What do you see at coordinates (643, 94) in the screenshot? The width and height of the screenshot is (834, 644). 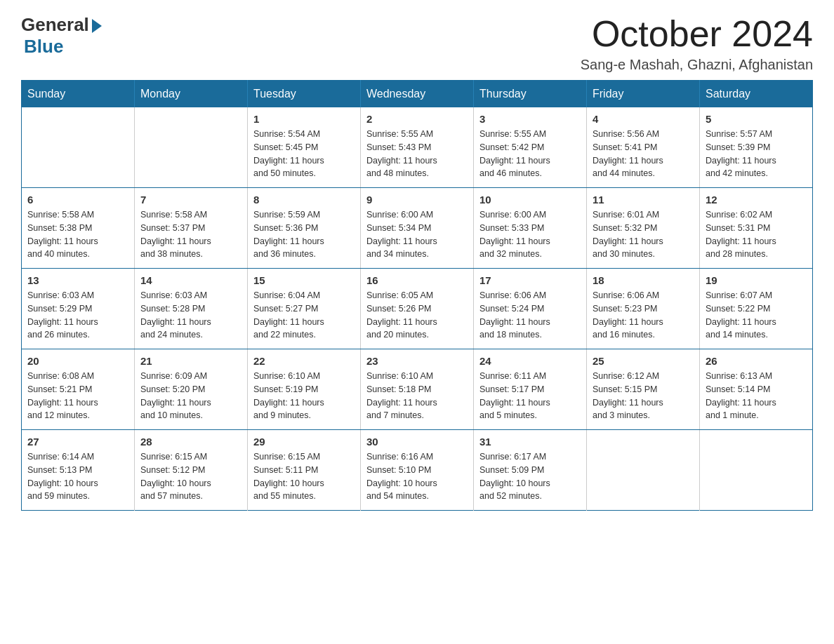 I see `calendar-header-friday: Friday` at bounding box center [643, 94].